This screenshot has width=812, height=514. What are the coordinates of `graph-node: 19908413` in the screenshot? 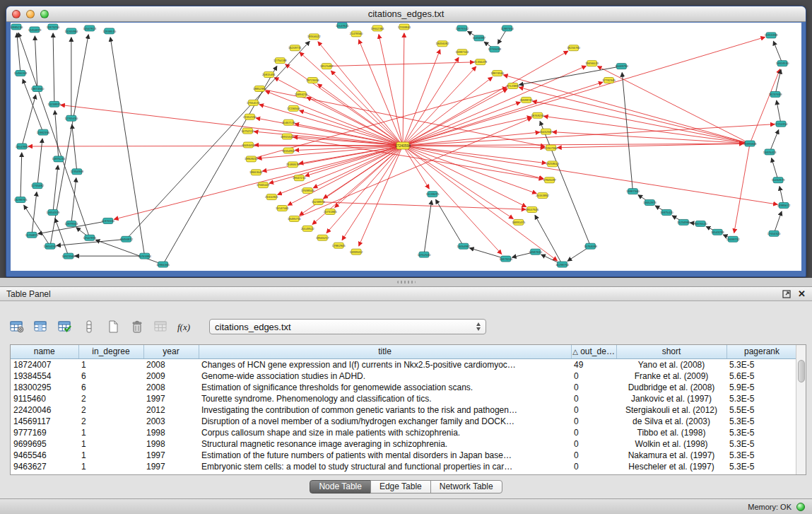 It's located at (252, 159).